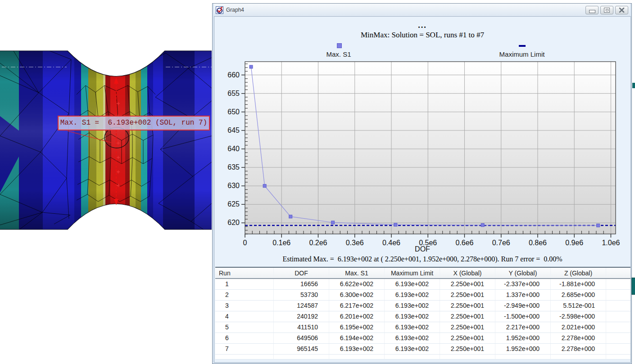 Image resolution: width=635 pixels, height=364 pixels. I want to click on table-cell: 6.300e+002, so click(357, 295).